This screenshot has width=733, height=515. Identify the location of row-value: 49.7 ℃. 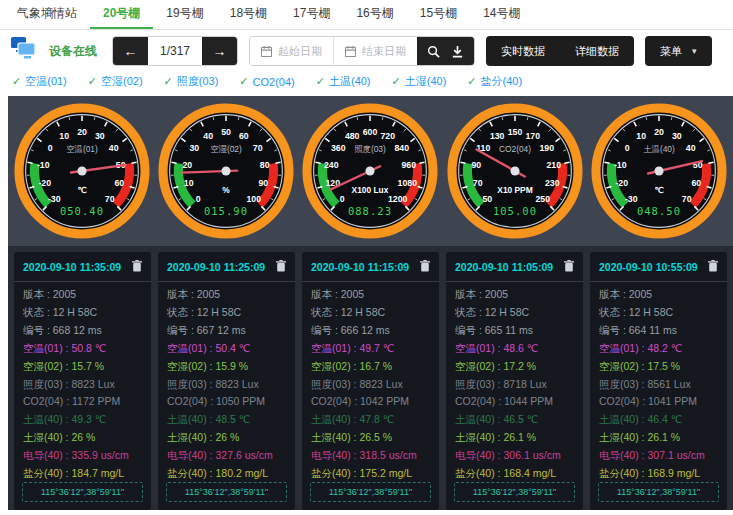
(376, 348).